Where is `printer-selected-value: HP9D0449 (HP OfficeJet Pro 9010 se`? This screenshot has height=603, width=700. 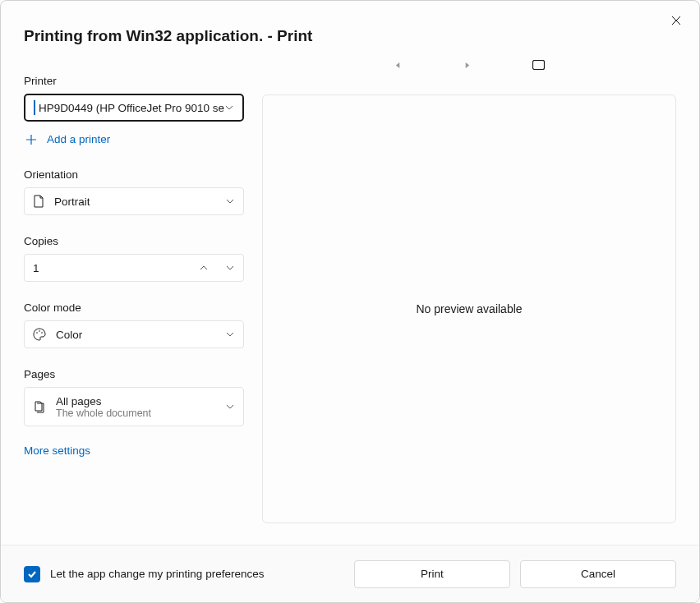
printer-selected-value: HP9D0449 (HP OfficeJet Pro 9010 se is located at coordinates (131, 108).